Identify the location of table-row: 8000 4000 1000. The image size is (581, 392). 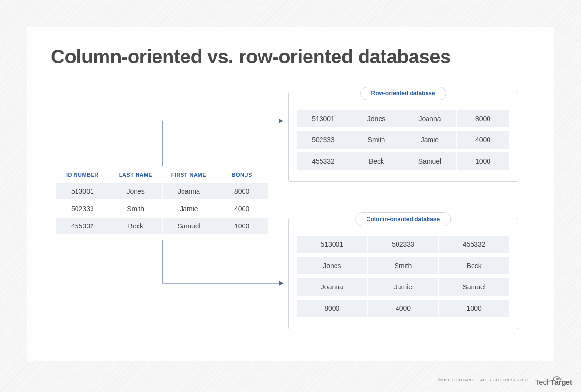
(403, 308).